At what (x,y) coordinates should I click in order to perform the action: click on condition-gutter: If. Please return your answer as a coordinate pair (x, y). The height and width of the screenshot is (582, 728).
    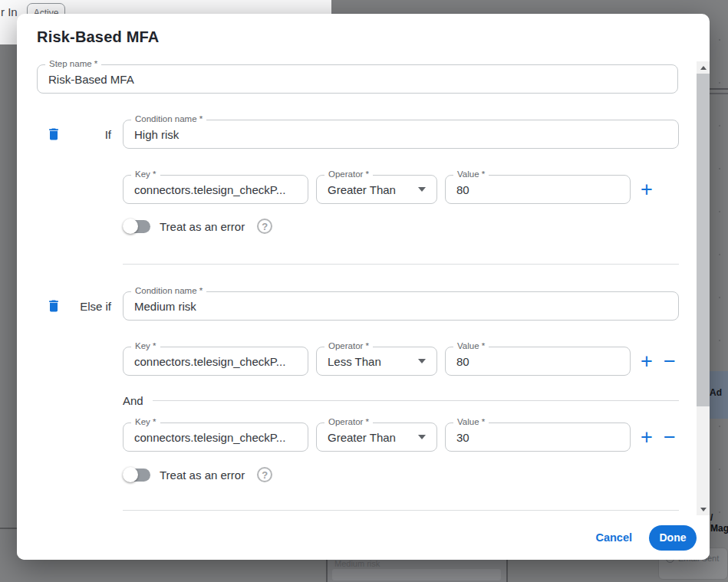
    Looking at the image, I should click on (70, 134).